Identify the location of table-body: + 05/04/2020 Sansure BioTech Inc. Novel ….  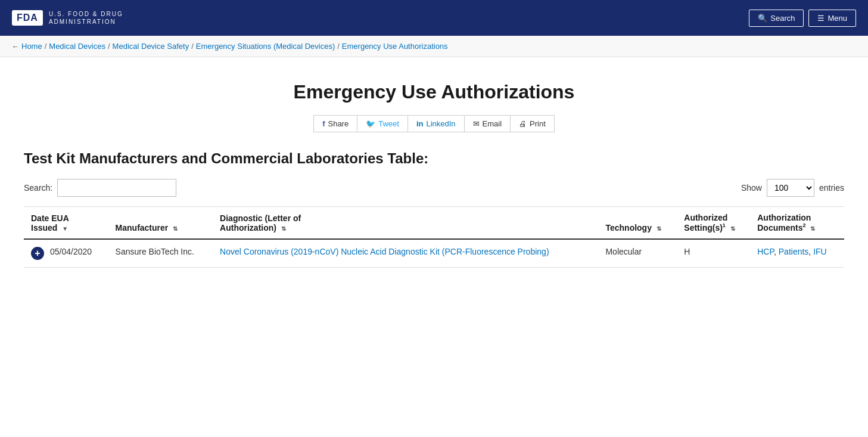
(434, 253).